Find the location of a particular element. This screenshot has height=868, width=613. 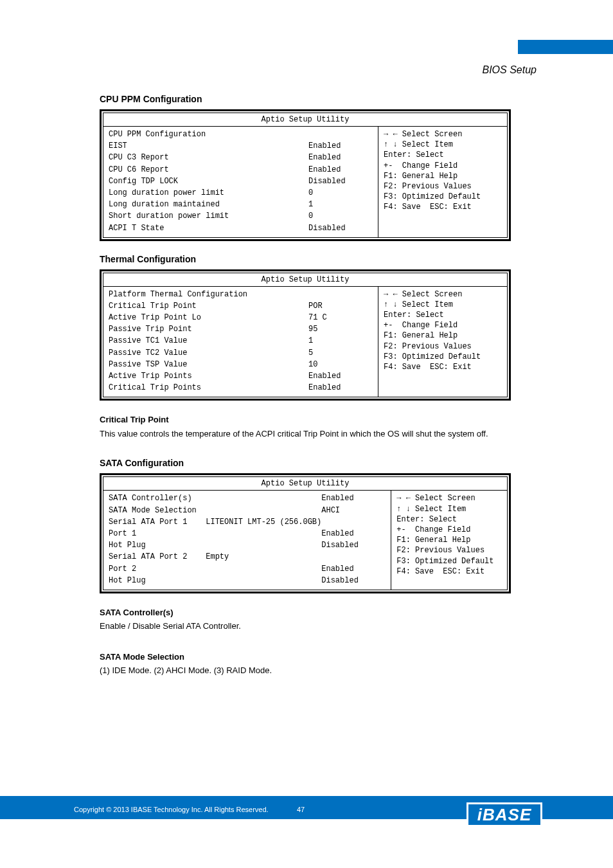

bios-setting-label: Passive TSP Value is located at coordinates (208, 365).